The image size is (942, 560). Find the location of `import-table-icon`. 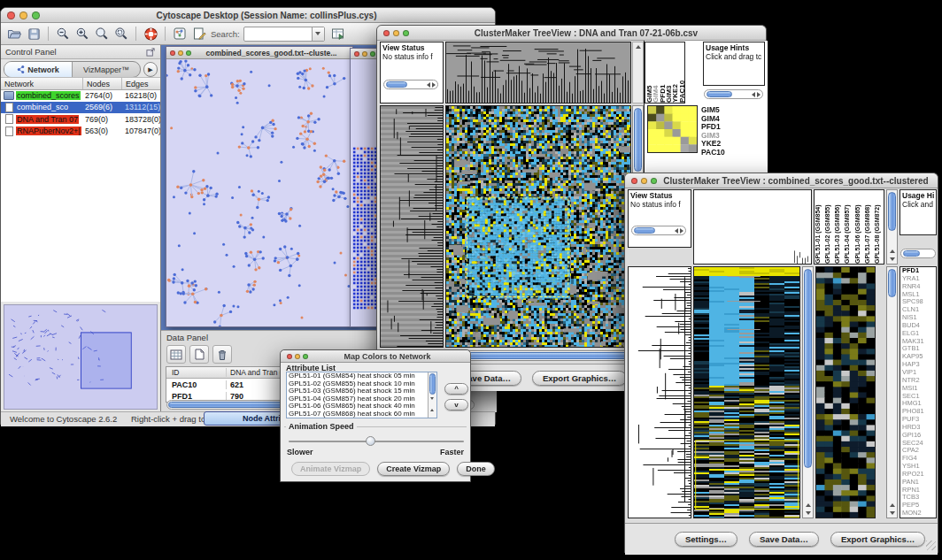

import-table-icon is located at coordinates (338, 34).